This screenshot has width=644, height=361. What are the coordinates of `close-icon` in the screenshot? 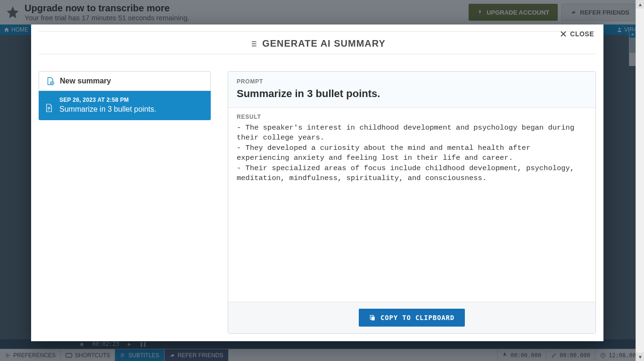 It's located at (563, 34).